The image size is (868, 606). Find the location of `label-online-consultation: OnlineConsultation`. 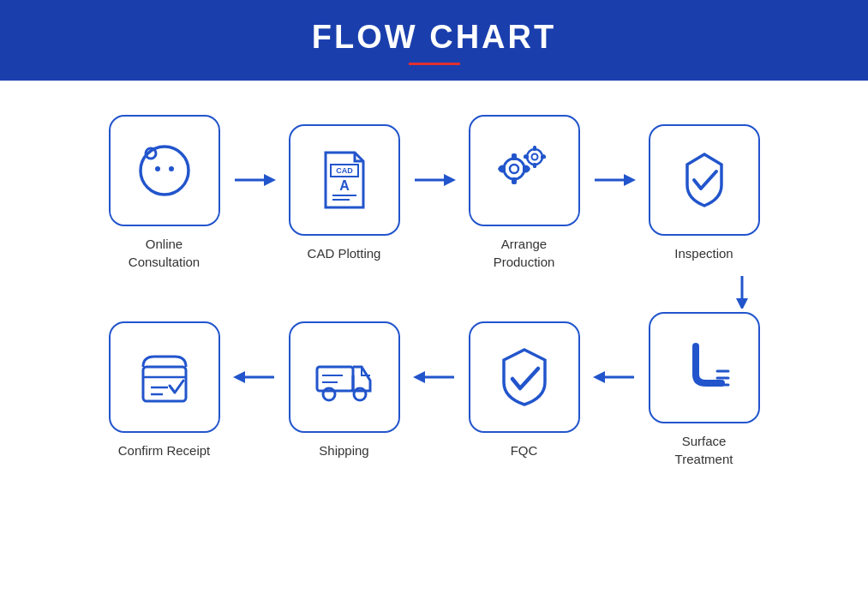

label-online-consultation: OnlineConsultation is located at coordinates (165, 253).